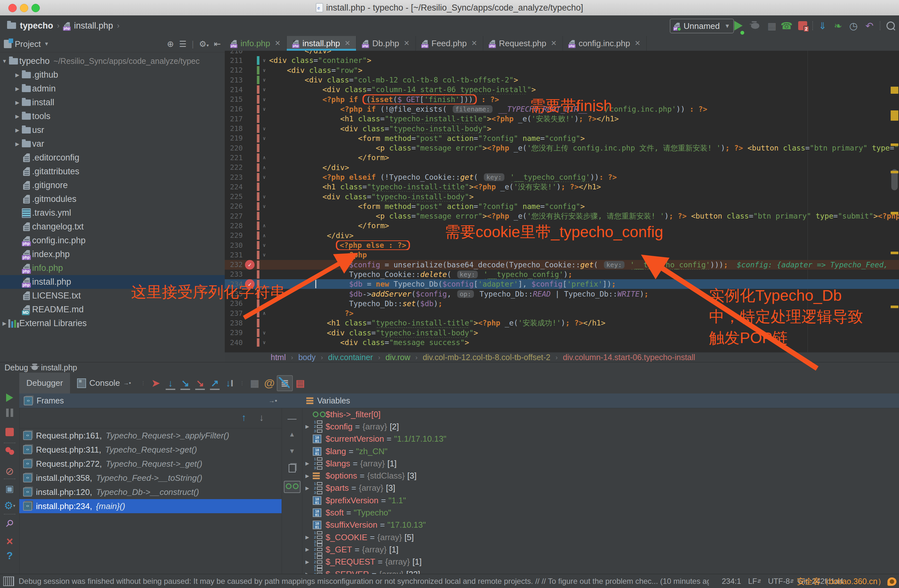 The image size is (899, 588). I want to click on mute-breakpoints-button: ⊘, so click(10, 471).